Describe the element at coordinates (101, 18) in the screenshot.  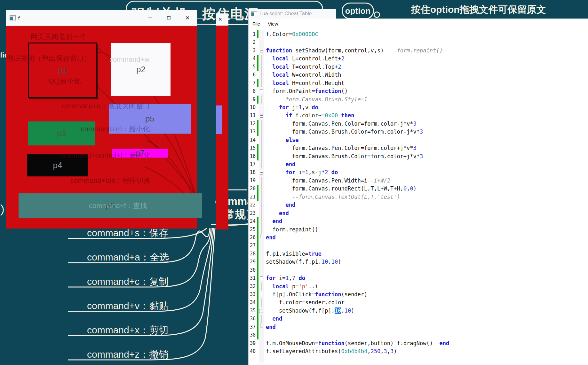
I see `form-titlebar: f ─ □ ✕` at that location.